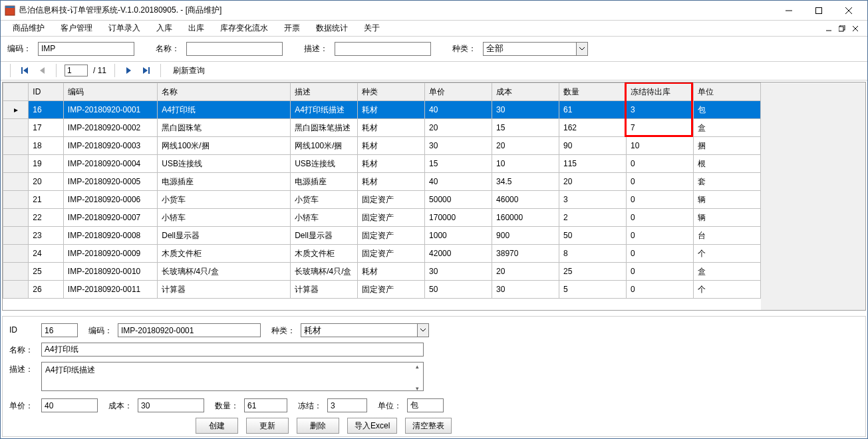 Image resolution: width=868 pixels, height=439 pixels. Describe the element at coordinates (347, 406) in the screenshot. I see `detail-freeze-input` at that location.